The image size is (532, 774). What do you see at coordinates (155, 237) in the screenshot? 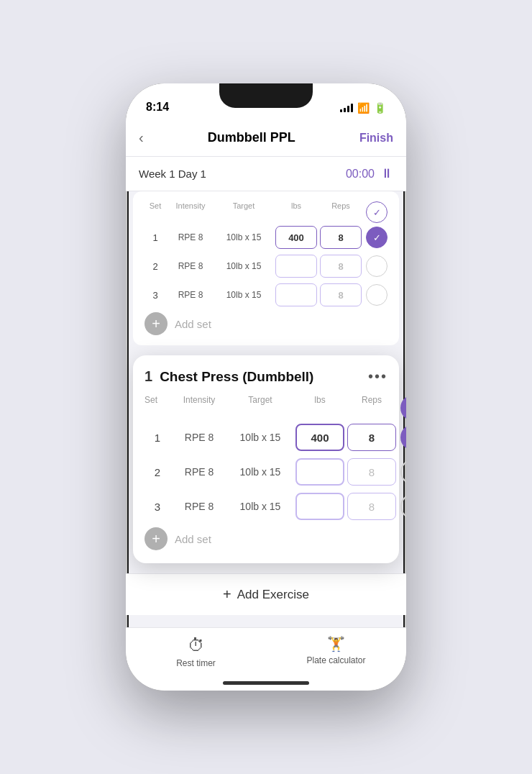
I see `bg-row1-set: 1` at bounding box center [155, 237].